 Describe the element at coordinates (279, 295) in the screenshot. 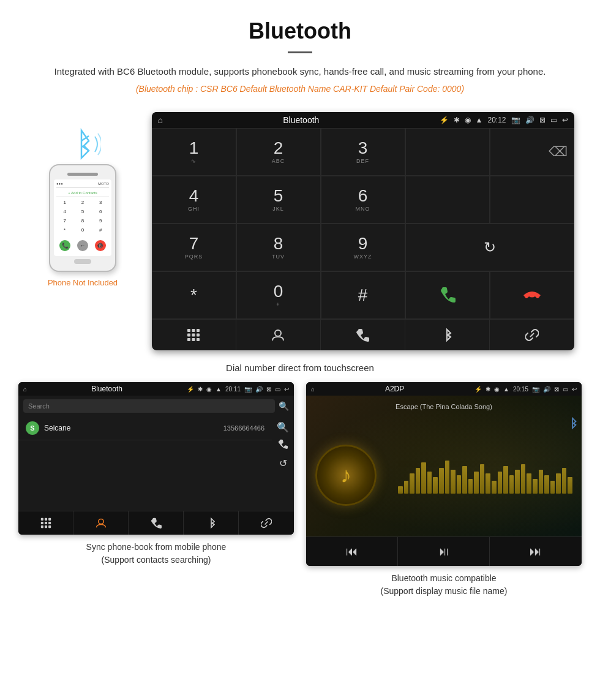

I see `dial-key-0: 0 +` at that location.